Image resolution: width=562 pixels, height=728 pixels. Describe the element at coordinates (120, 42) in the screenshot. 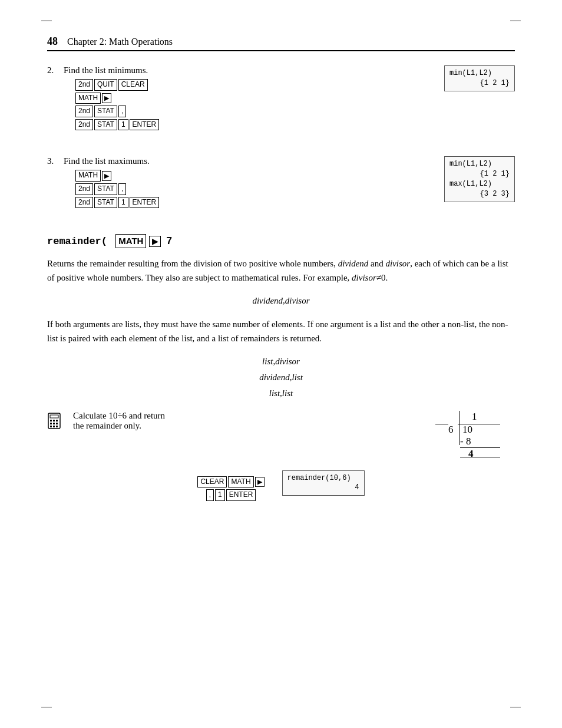

I see `page-title: Chapter 2: Math Operations` at that location.